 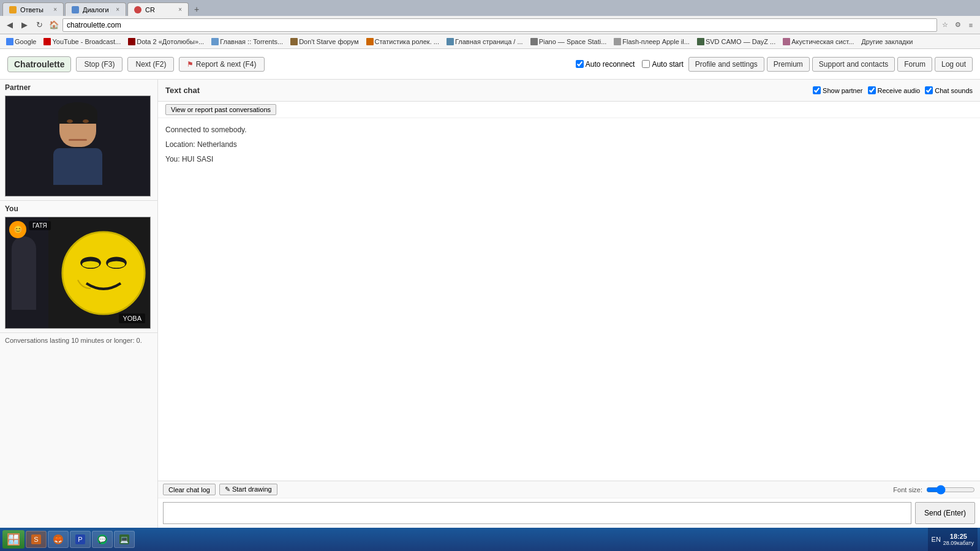 What do you see at coordinates (215, 42) in the screenshot?
I see `bookmark-torrents-icon` at bounding box center [215, 42].